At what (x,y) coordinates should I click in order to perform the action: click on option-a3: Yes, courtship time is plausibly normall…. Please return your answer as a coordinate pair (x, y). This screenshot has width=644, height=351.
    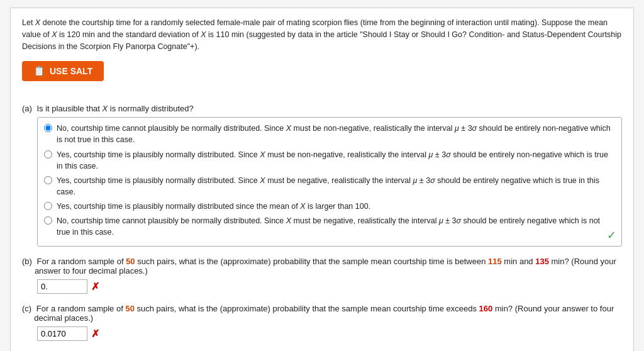
    Looking at the image, I should click on (330, 186).